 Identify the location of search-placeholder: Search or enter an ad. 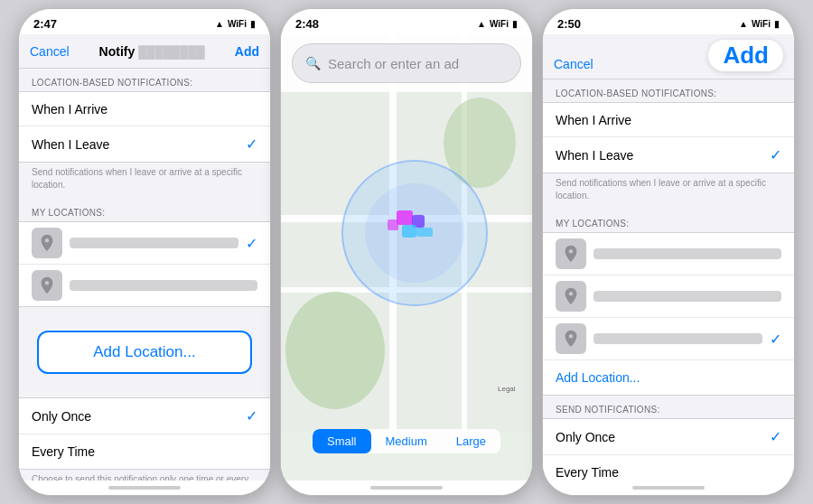
(394, 63).